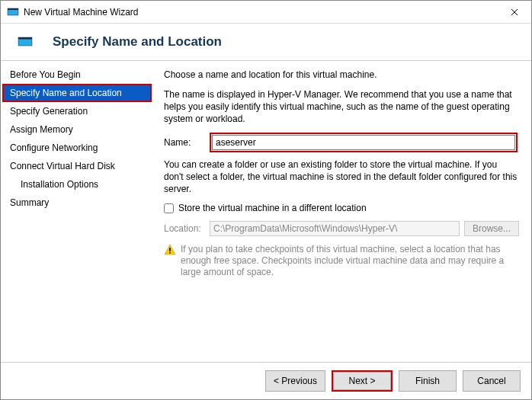  I want to click on wizard-header: Specify Name and Location, so click(266, 42).